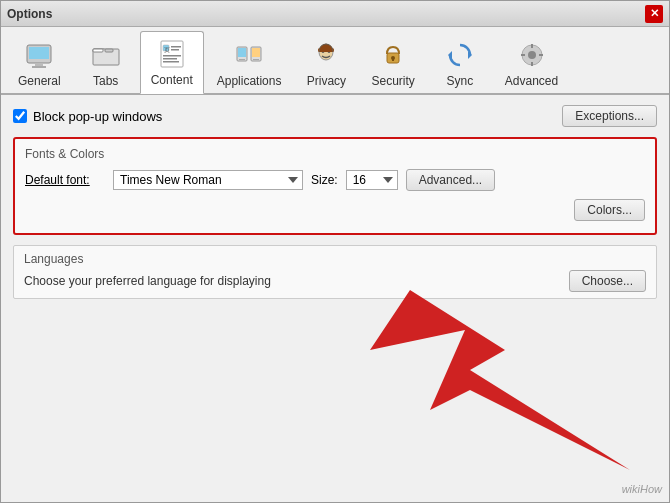  I want to click on toolbar: General Tabs 页, so click(335, 61).